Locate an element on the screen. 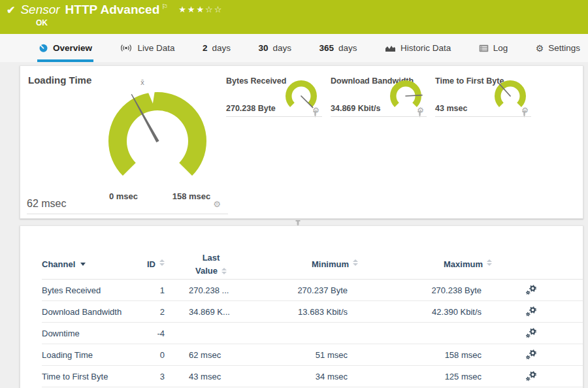 The height and width of the screenshot is (388, 588). sensor-header: ✔ Sensor HTTP Advanced ⚐ ★★★☆☆ OK is located at coordinates (294, 17).